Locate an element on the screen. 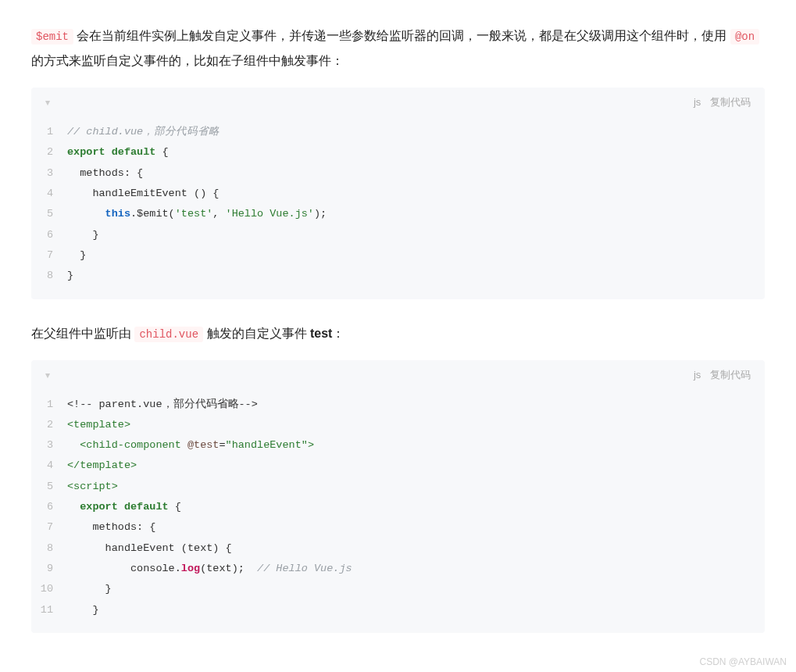  text-span: 的方式来监听自定义事件的，比如在子组件中触发事件： is located at coordinates (187, 61).